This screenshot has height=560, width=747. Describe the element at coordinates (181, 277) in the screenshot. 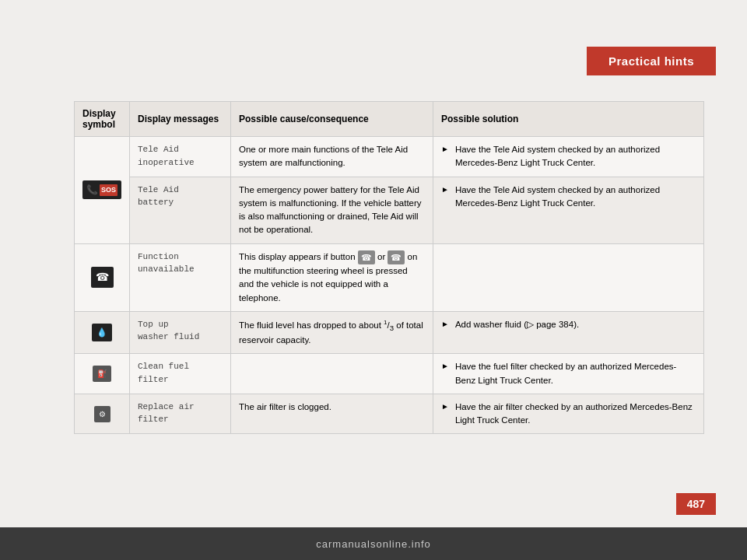

I see `display-message-3: Functionunavailable` at that location.